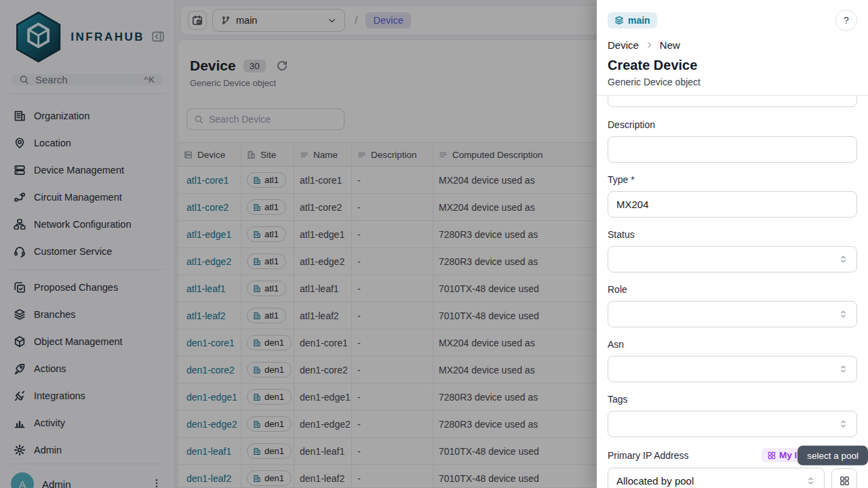 The height and width of the screenshot is (488, 868). What do you see at coordinates (846, 20) in the screenshot?
I see `help-button: ?` at bounding box center [846, 20].